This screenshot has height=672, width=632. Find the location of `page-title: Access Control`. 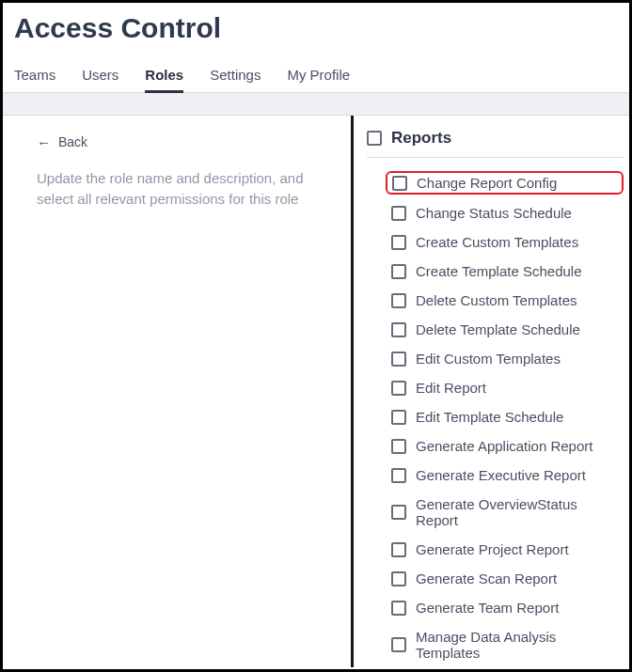

page-title: Access Control is located at coordinates (316, 27).